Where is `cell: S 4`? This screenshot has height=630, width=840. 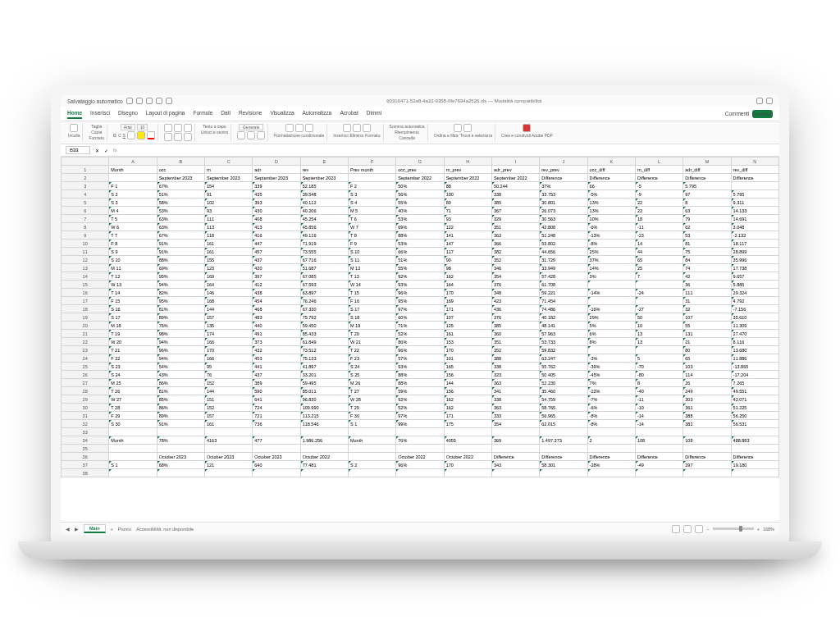 cell: S 4 is located at coordinates (372, 203).